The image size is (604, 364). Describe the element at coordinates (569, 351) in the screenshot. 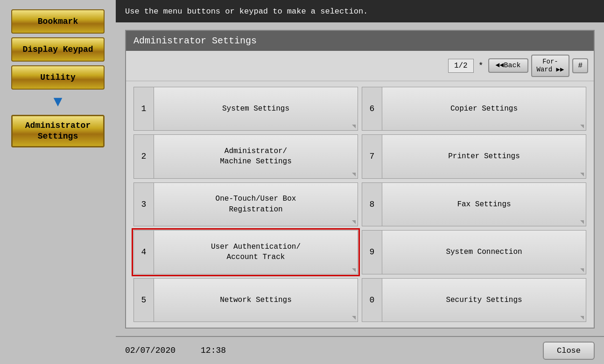

I see `close-button: Close` at that location.